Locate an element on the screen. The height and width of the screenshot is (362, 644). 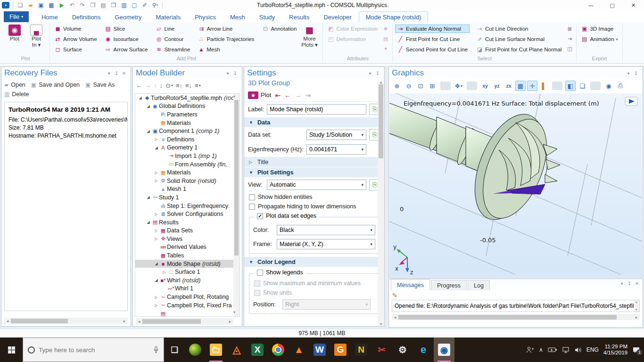
tree-item-mode-shape: ◢ ■ Mode Shape (rotsld) is located at coordinates (188, 264).